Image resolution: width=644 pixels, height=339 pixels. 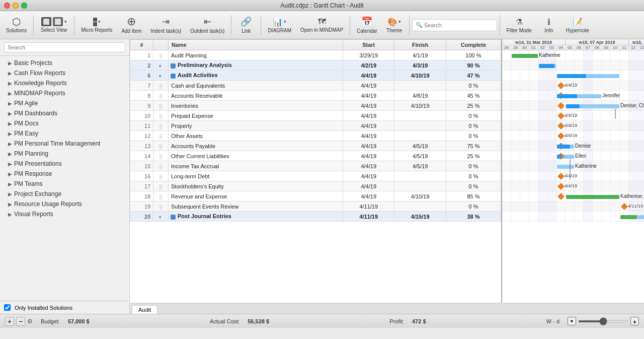 What do you see at coordinates (316, 86) in the screenshot?
I see `table-row: 7⣿Cash and Equivalents4/4/190 %` at bounding box center [316, 86].